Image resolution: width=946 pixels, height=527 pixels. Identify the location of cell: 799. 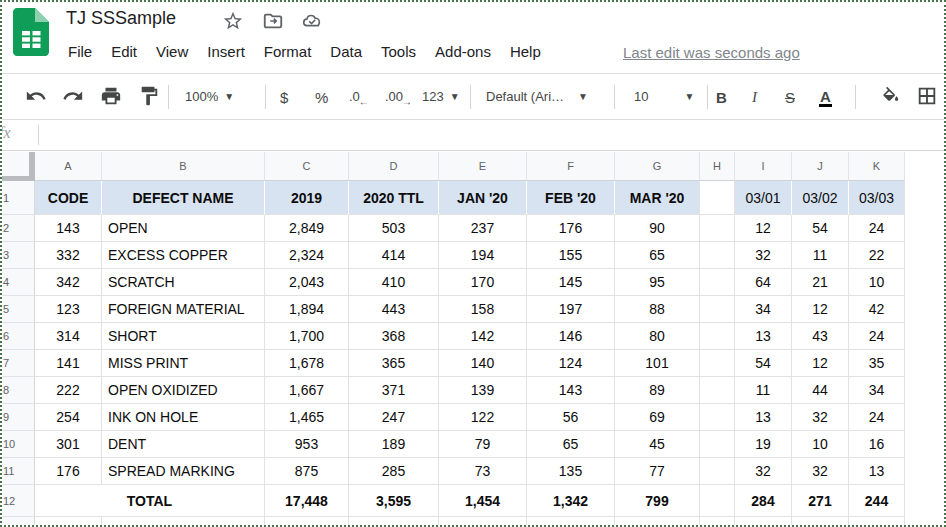
(658, 501).